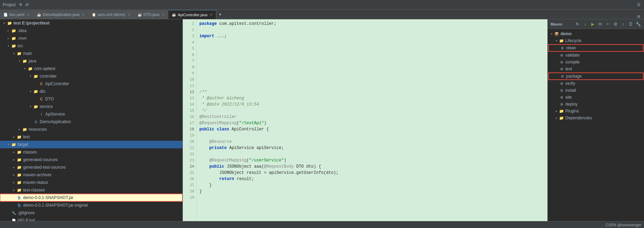  I want to click on project-title: Project, so click(9, 5).